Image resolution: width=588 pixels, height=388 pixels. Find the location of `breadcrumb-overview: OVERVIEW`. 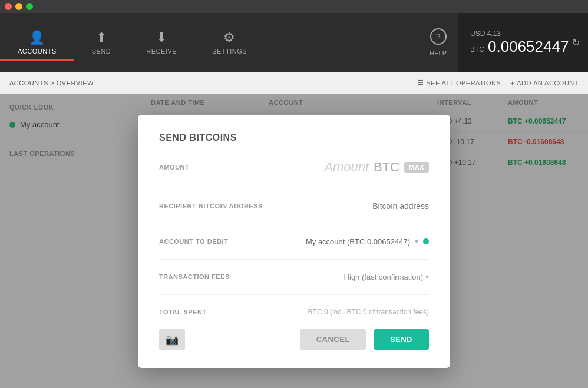

breadcrumb-overview: OVERVIEW is located at coordinates (75, 83).